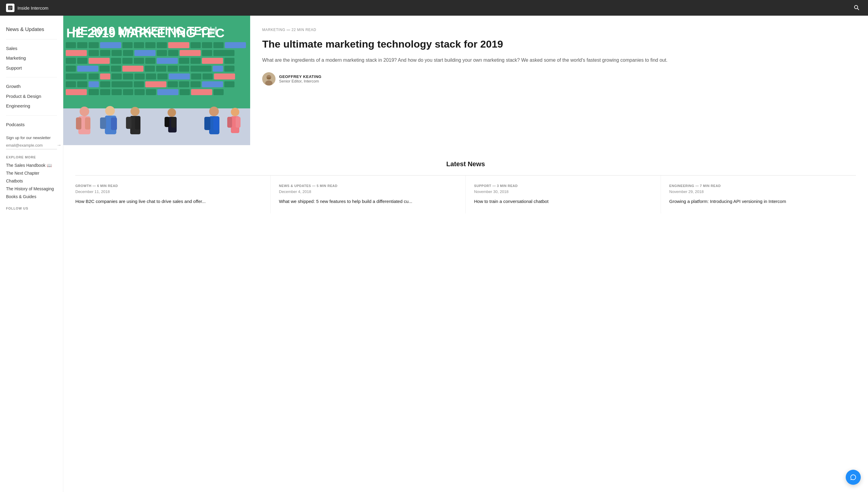 The height and width of the screenshot is (492, 868). I want to click on grid-title: HE 2019 MARKETING TECH, so click(145, 31).